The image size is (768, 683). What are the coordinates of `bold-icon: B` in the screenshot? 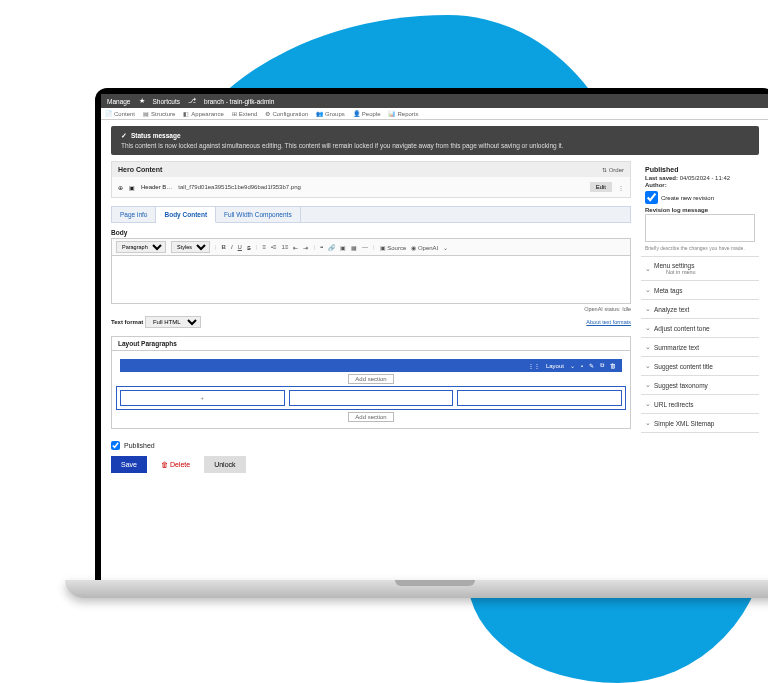 It's located at (224, 247).